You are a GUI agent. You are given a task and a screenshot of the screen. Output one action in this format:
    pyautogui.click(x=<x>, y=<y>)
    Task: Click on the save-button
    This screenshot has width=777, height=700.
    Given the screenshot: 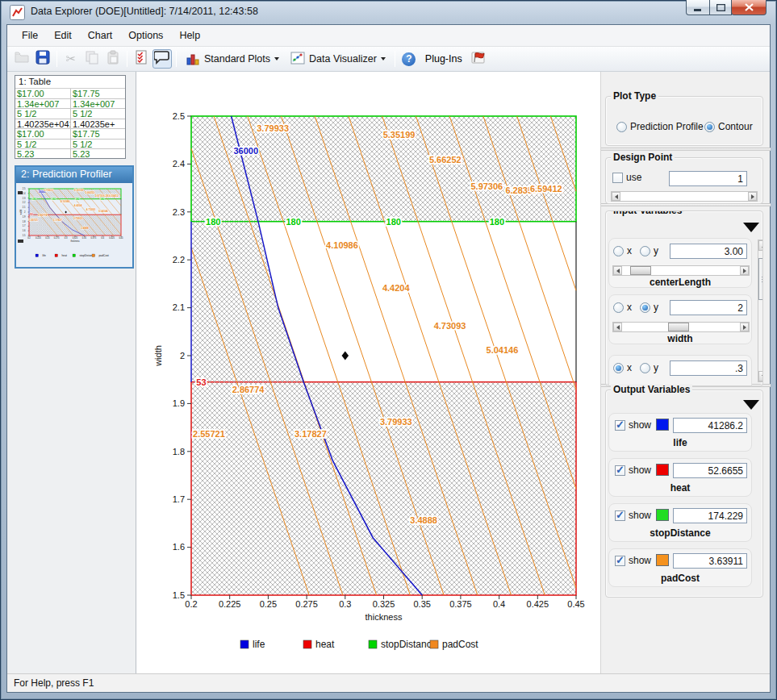 What is the action you would take?
    pyautogui.click(x=43, y=59)
    